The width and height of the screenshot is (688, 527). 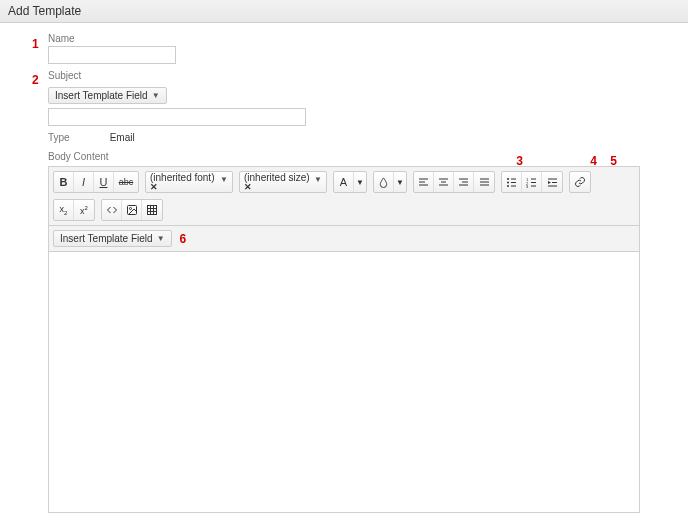 What do you see at coordinates (464, 182) in the screenshot?
I see `align-right-icon` at bounding box center [464, 182].